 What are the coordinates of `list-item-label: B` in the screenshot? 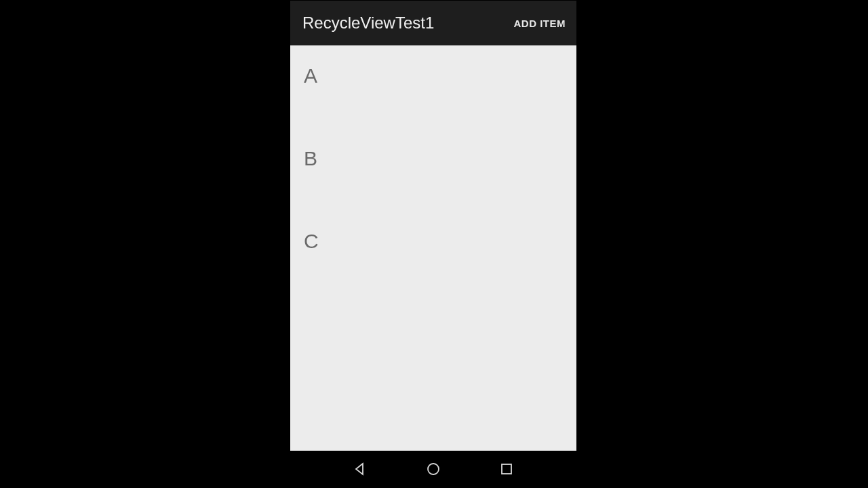 It's located at (311, 159).